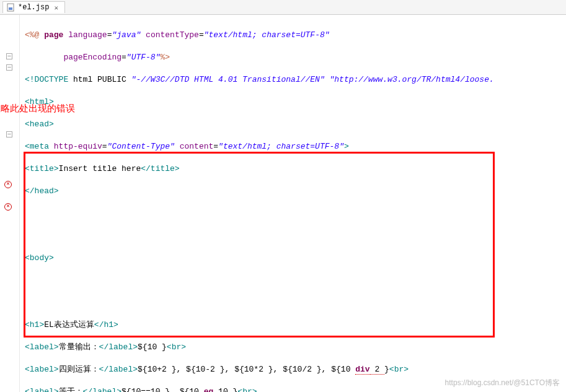  I want to click on gutter: − − − ✕ ✕, so click(10, 203).